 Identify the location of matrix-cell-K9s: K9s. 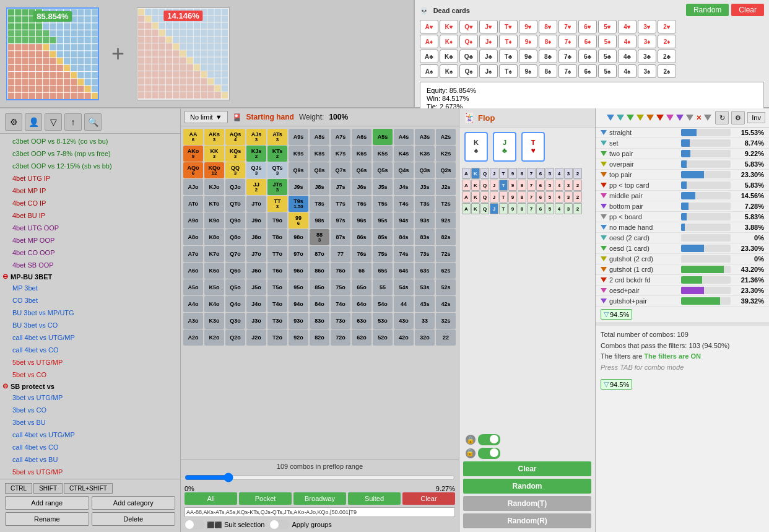
(298, 154).